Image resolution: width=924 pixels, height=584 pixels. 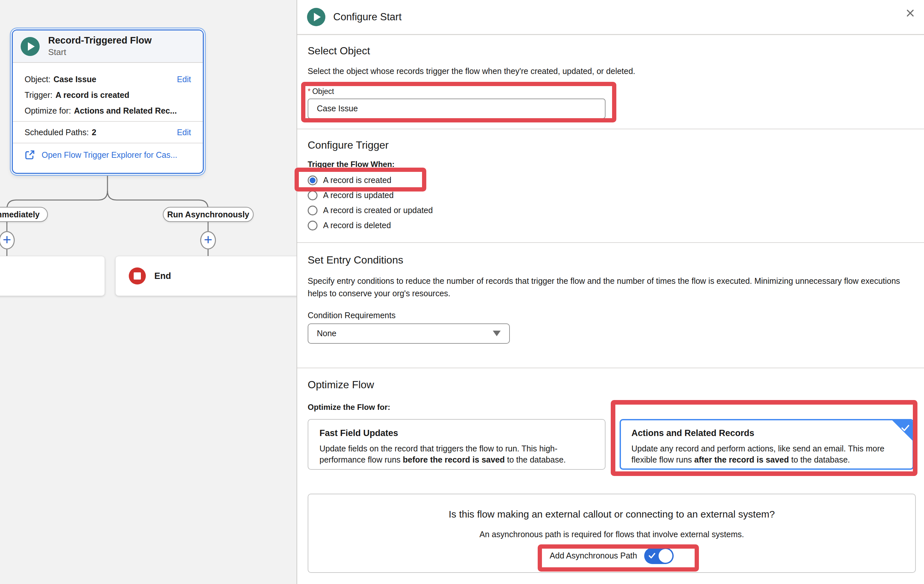 I want to click on radio-record-created: A record is created, so click(x=611, y=180).